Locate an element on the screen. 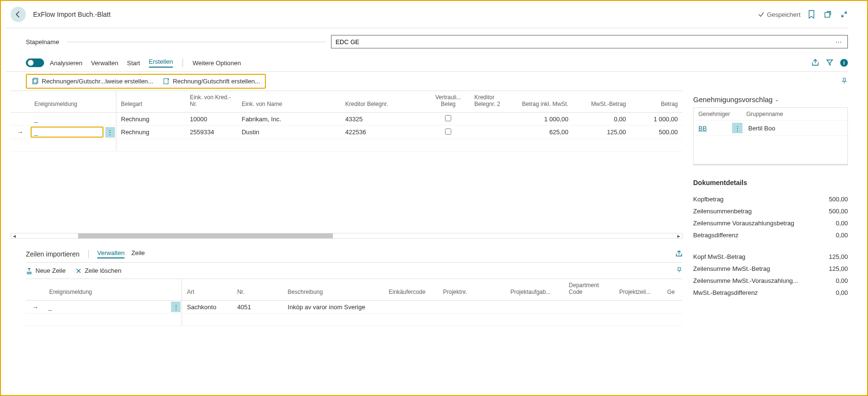 This screenshot has width=868, height=396. lcol-projektaufg: Projektaufgab... is located at coordinates (535, 290).